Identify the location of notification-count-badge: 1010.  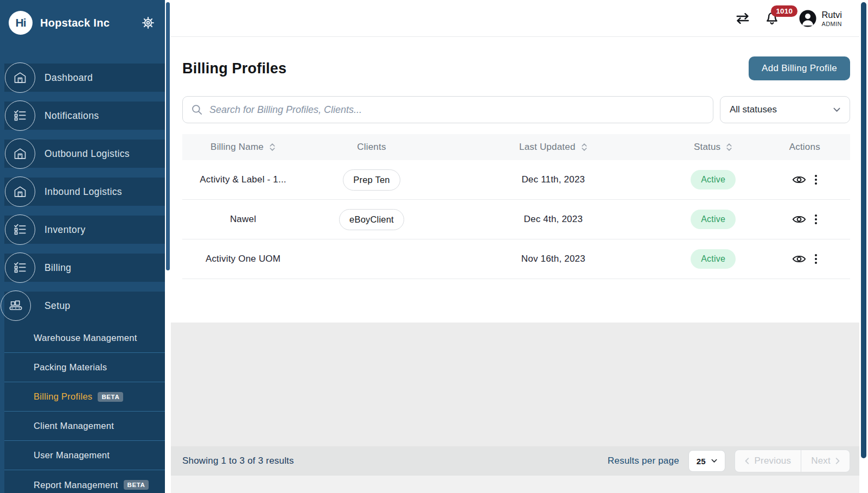
(784, 11).